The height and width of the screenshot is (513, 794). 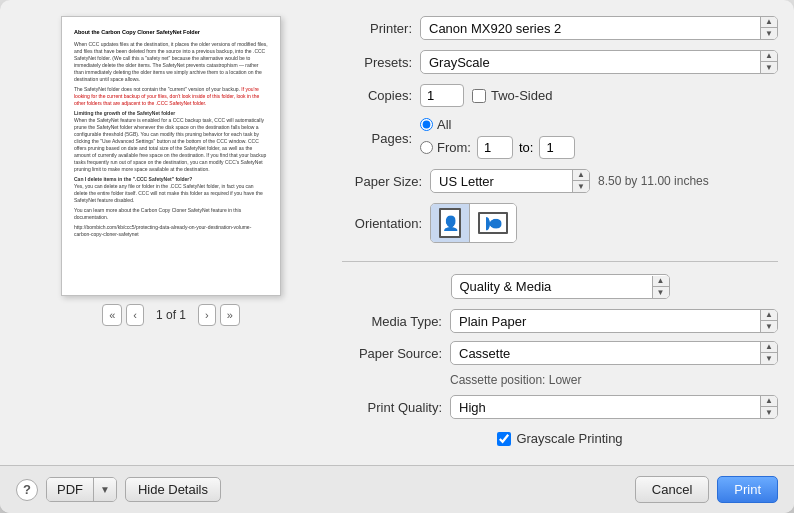 What do you see at coordinates (769, 56) in the screenshot?
I see `presets-stepper-up: ▲` at bounding box center [769, 56].